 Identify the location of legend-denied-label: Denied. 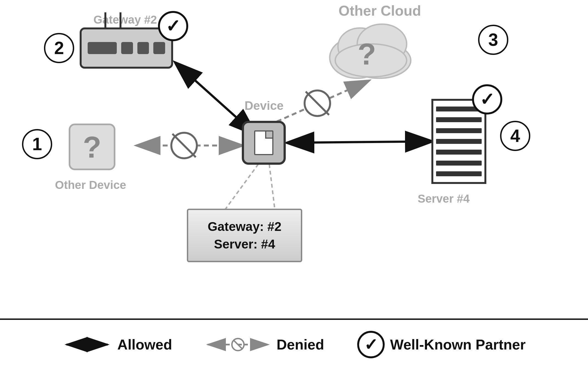
(300, 345).